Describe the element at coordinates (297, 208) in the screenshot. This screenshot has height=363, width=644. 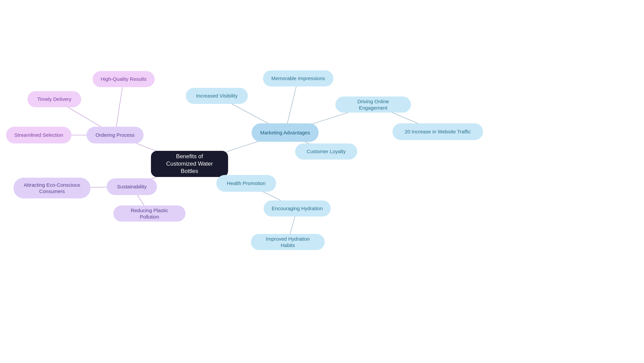
I see `encouraging-hydration-label: Encouraging Hydration` at that location.